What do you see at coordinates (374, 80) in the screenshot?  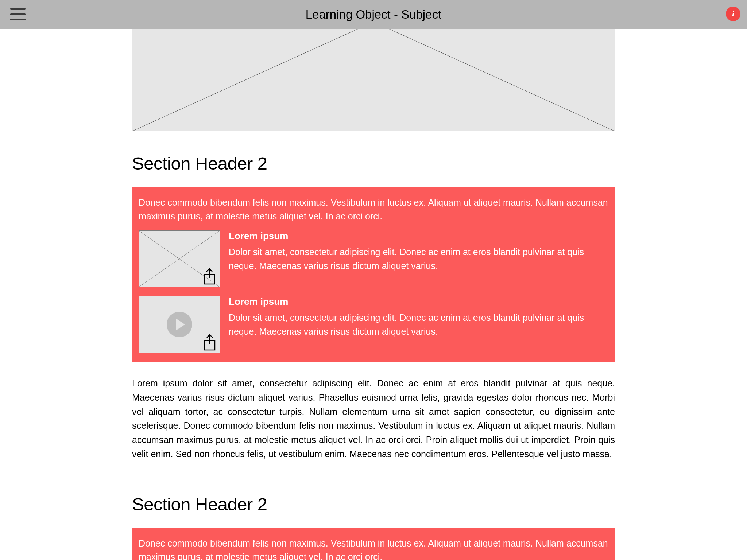 I see `placeholder-cross-icon` at bounding box center [374, 80].